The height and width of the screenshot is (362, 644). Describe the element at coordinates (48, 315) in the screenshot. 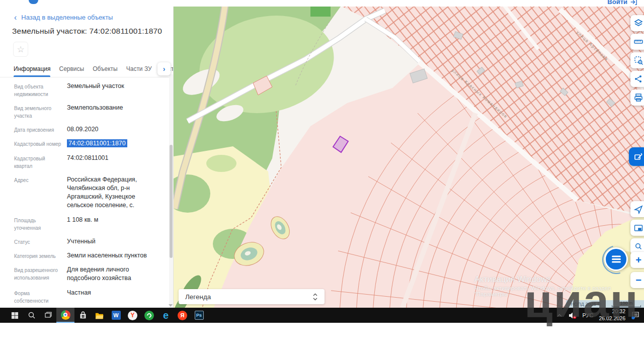

I see `task-view-icon` at that location.